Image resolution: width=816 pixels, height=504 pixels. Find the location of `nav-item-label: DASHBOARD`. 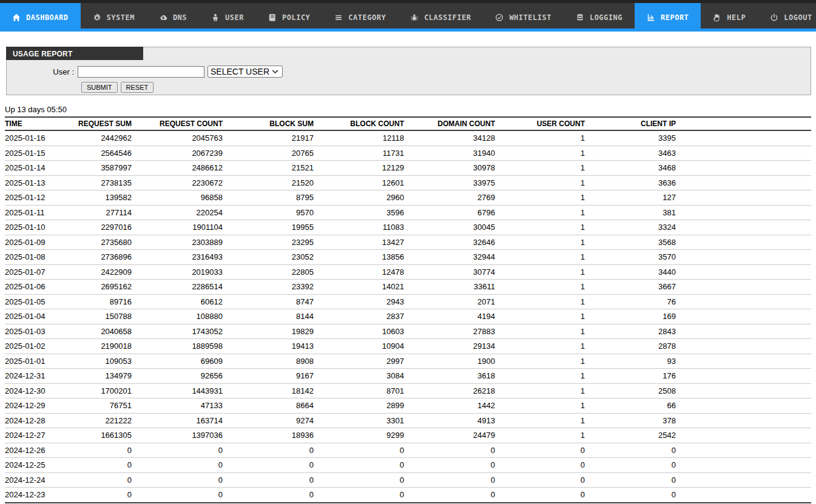

nav-item-label: DASHBOARD is located at coordinates (47, 18).